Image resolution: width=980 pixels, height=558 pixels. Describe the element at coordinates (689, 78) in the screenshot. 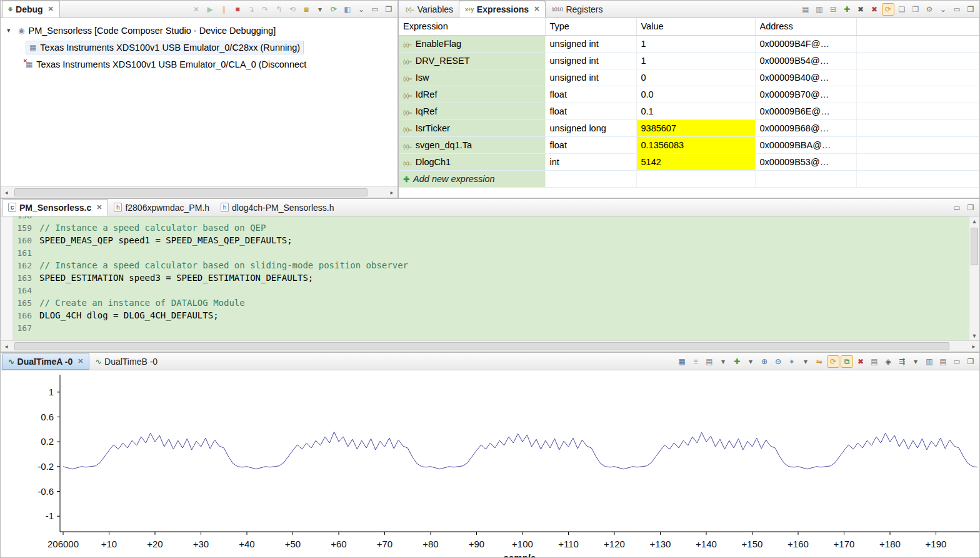

I see `expression-row: (x)=Iswunsigned int00x00009B40@…` at that location.